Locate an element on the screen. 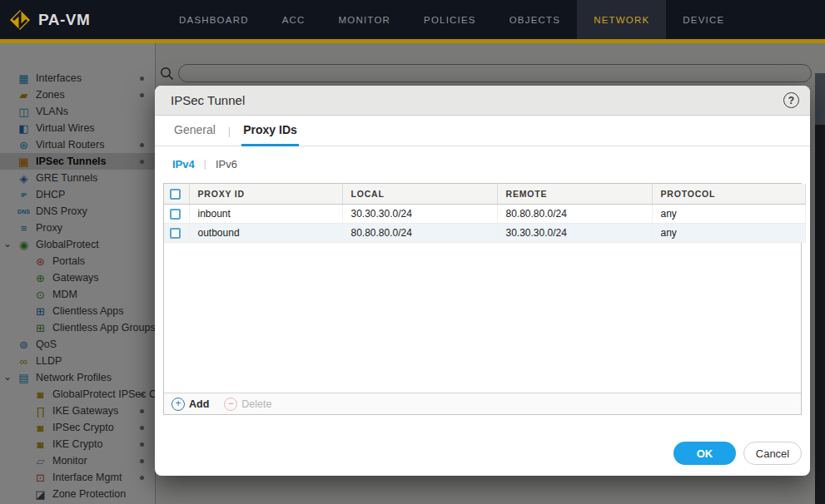 Image resolution: width=825 pixels, height=504 pixels. ok-button: OK is located at coordinates (704, 453).